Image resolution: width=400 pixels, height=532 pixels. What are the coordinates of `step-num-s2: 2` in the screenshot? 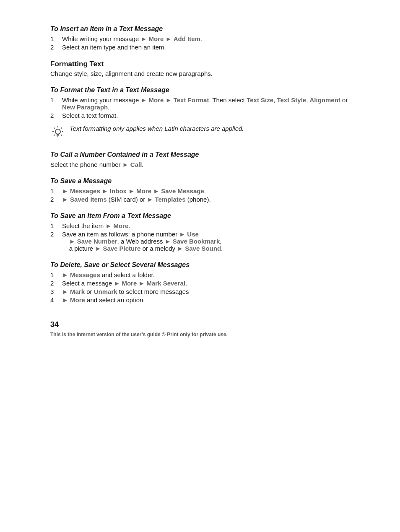 It's located at (56, 200).